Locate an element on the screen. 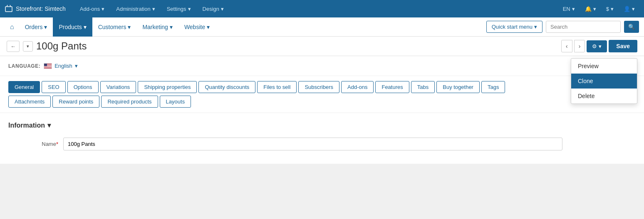 The height and width of the screenshot is (219, 644). top-nav-items: Add-ons ▾ Administration ▾ Settings ▾ De… is located at coordinates (316, 9).